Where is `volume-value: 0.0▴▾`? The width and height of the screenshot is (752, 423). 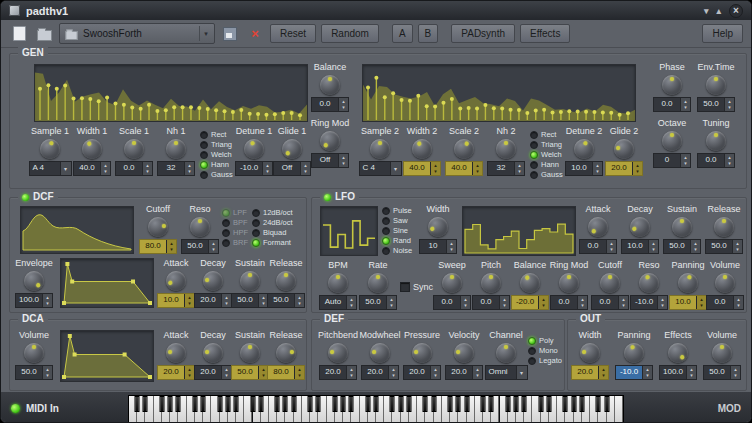
volume-value: 0.0▴▾ is located at coordinates (725, 302).